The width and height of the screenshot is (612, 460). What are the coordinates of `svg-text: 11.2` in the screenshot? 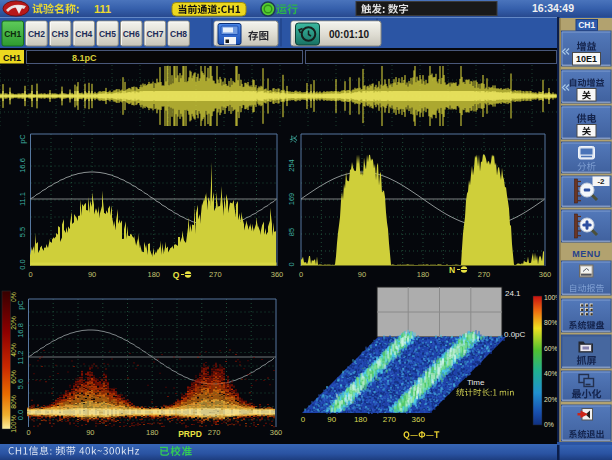 It's located at (20, 357).